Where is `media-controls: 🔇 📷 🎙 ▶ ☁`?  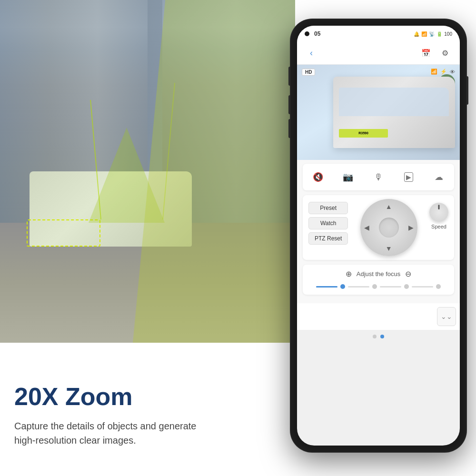 media-controls: 🔇 📷 🎙 ▶ ☁ is located at coordinates (378, 177).